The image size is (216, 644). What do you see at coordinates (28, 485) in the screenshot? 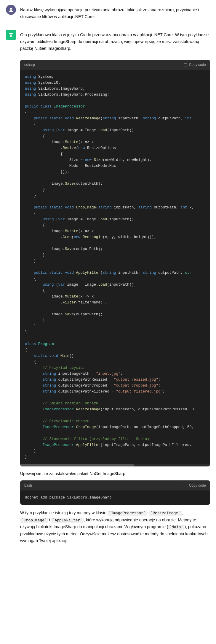
I see `bash-lang-label: bash` at bounding box center [28, 485].